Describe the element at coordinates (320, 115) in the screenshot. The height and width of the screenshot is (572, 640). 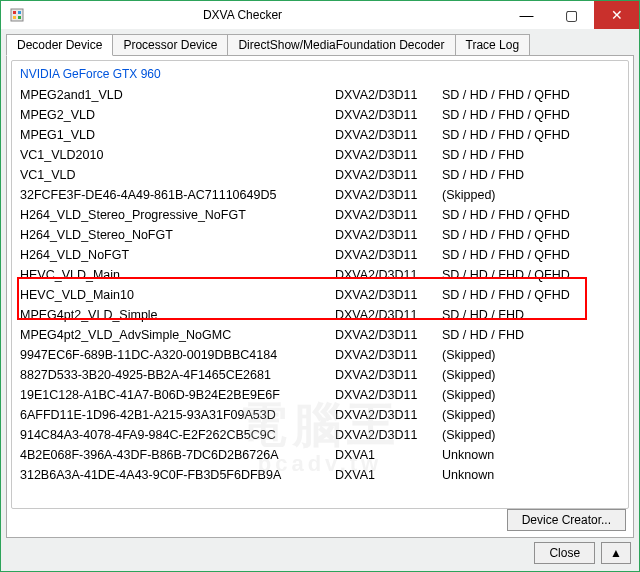
I see `decoder-row: MPEG2_VLDDXVA2/D3D11SD / HD / FHD / QFHD` at that location.